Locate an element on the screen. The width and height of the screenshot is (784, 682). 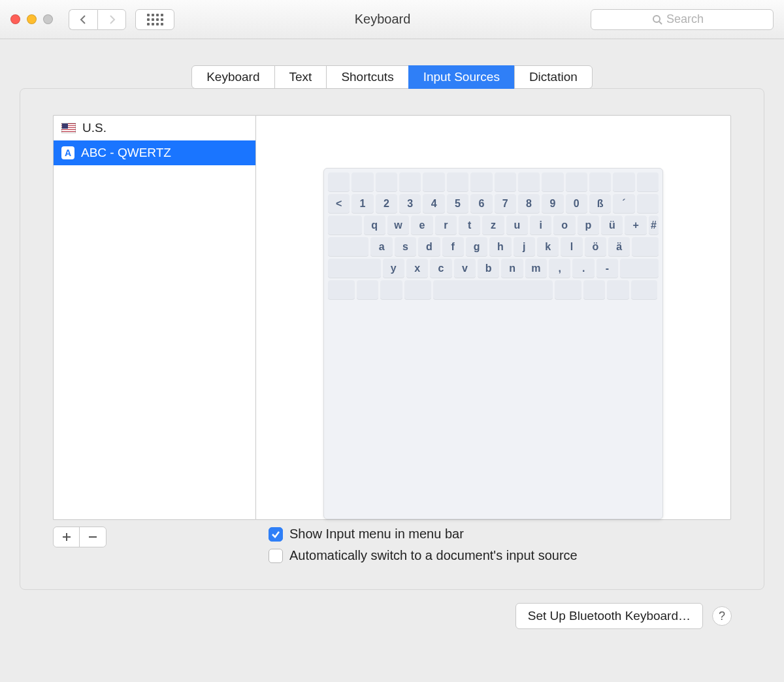
tab-input-sources: Input Sources is located at coordinates (461, 77).